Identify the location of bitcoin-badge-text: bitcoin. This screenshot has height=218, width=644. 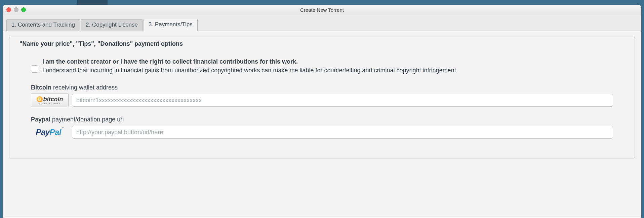
(53, 99).